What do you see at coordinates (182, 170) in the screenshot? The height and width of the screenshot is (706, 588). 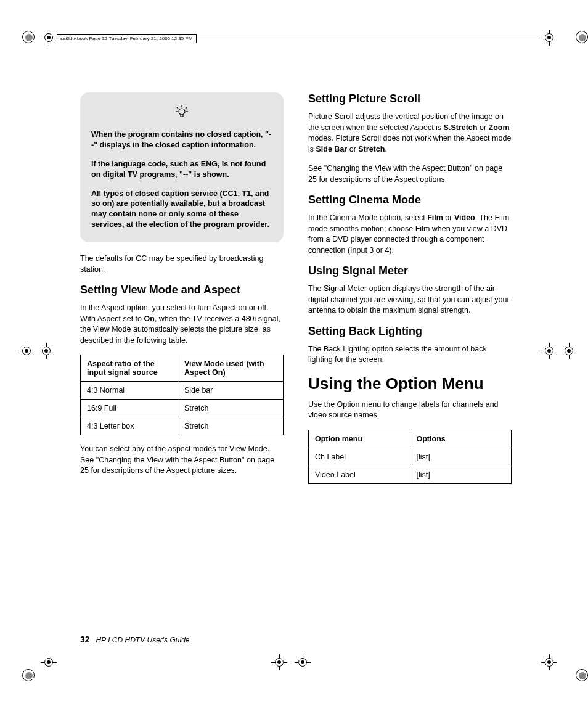 I see `note-text: If the language code, such as ENG, is no…` at bounding box center [182, 170].